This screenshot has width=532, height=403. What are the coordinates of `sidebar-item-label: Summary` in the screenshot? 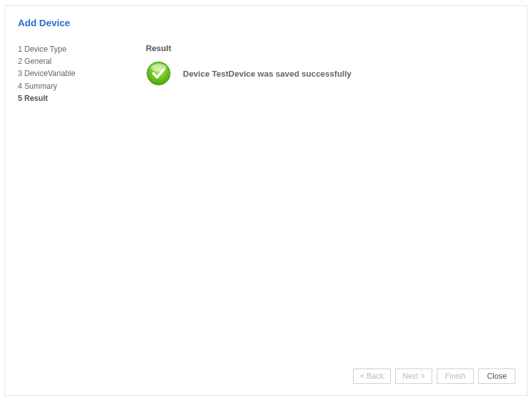 It's located at (41, 86).